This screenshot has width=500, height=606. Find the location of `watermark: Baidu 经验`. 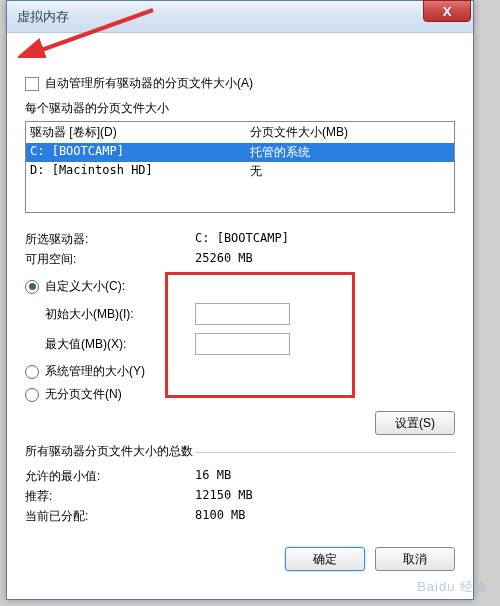

watermark: Baidu 经验 is located at coordinates (452, 587).